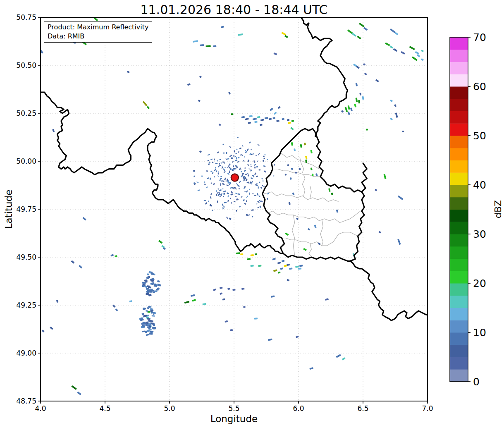 The width and height of the screenshot is (504, 430). Describe the element at coordinates (26, 161) in the screenshot. I see `y-tick-label: 50.00` at that location.